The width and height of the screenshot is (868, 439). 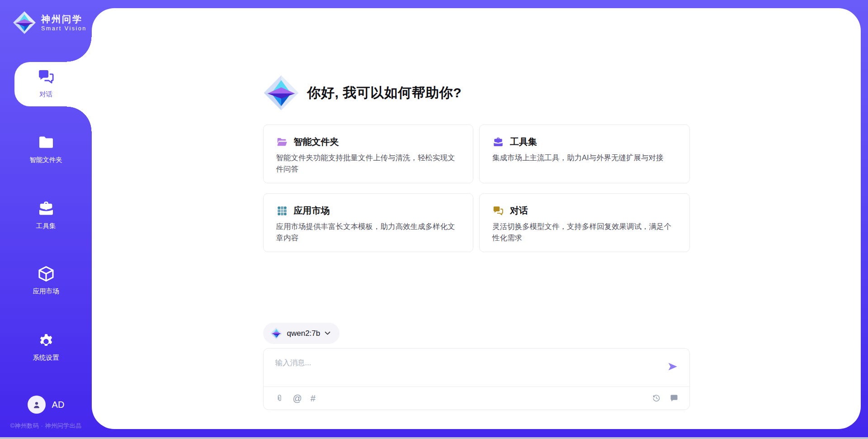 I want to click on sidebar-item-gear: 系统设置, so click(x=46, y=347).